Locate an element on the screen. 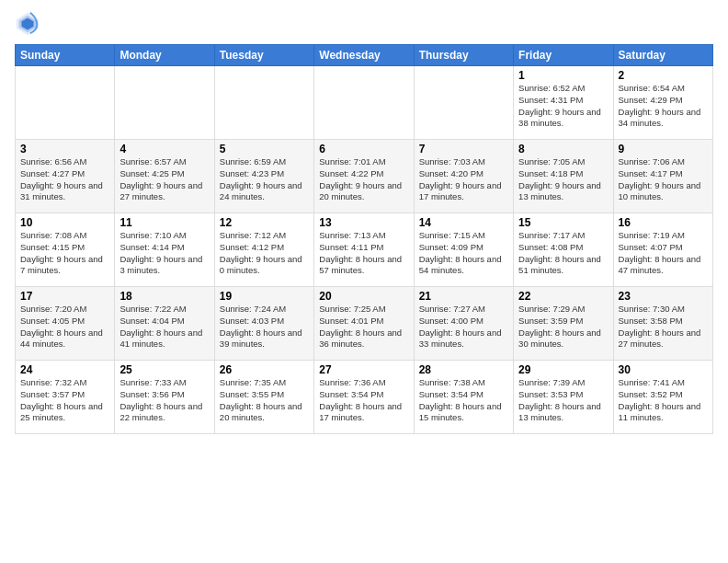  day-number: 19 is located at coordinates (265, 296).